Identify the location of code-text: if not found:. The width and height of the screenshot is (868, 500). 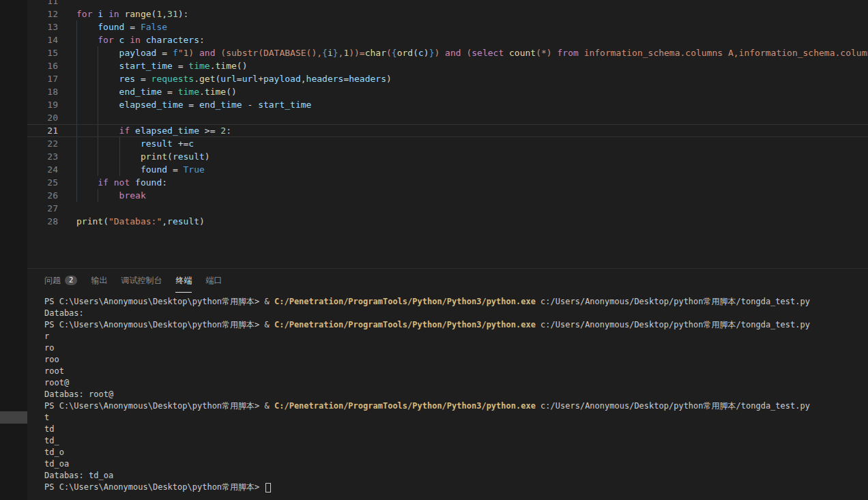
(121, 183).